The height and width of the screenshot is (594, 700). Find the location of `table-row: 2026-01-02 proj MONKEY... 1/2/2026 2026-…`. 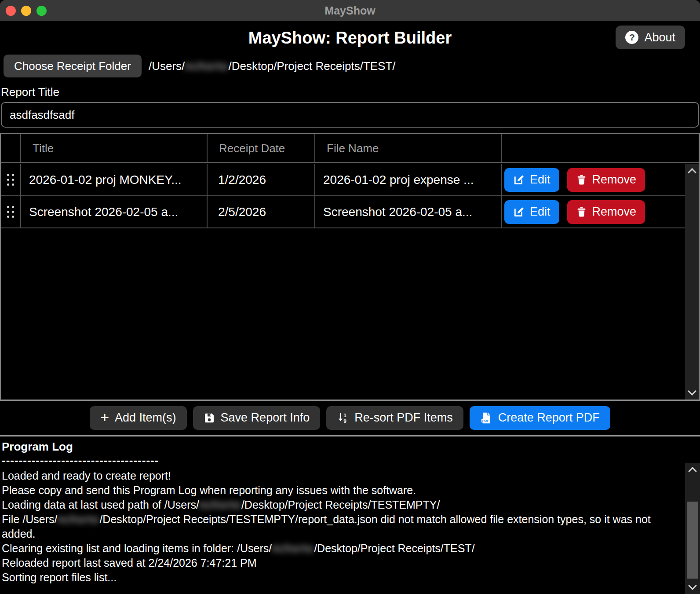

table-row: 2026-01-02 proj MONKEY... 1/2/2026 2026-… is located at coordinates (343, 180).